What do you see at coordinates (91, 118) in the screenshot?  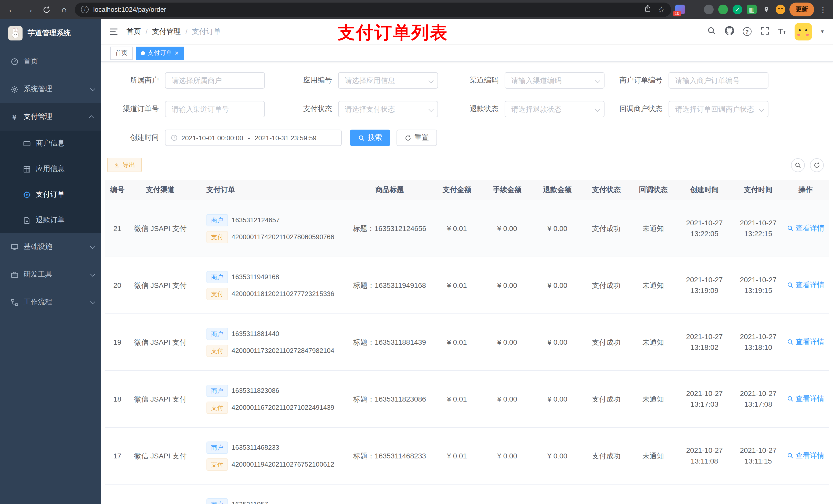 I see `chevron-up-icon` at bounding box center [91, 118].